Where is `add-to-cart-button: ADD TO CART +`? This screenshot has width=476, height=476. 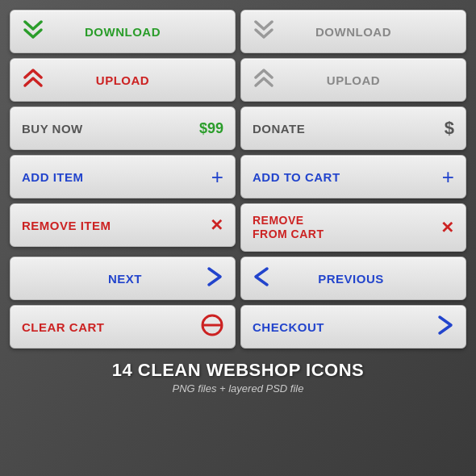 add-to-cart-button: ADD TO CART + is located at coordinates (353, 177).